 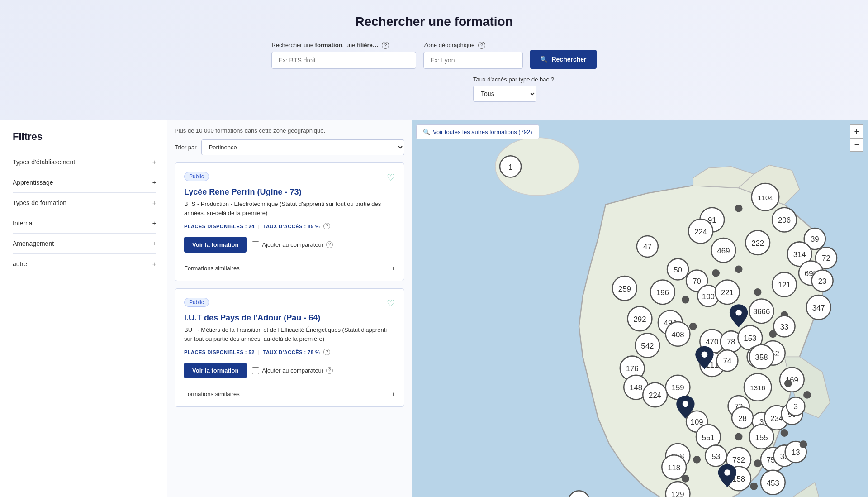 What do you see at coordinates (292, 226) in the screenshot?
I see `card-1-taux: TAUX D'ACCÈS : 85 %` at bounding box center [292, 226].